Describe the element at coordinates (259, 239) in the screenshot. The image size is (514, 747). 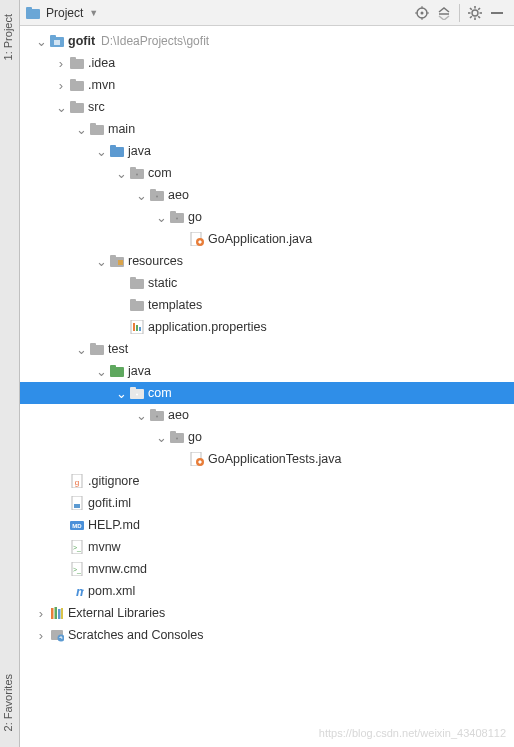
I see `tree-label: GoApplication.java` at that location.